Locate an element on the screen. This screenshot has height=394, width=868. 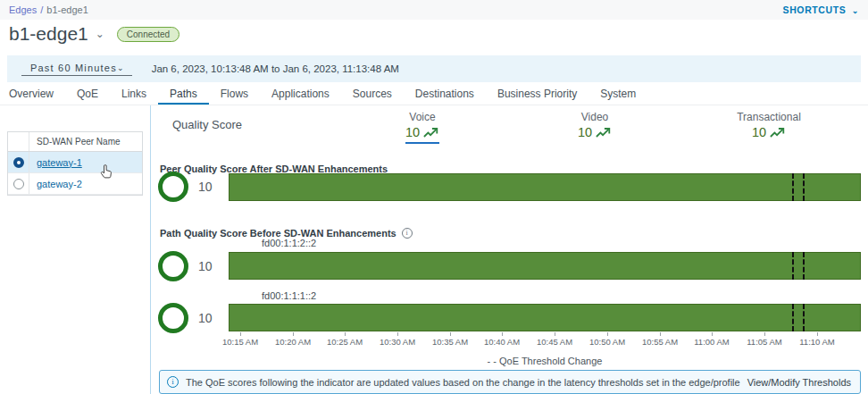
path-label-1: fd00:1:1:2::2 is located at coordinates (289, 243).